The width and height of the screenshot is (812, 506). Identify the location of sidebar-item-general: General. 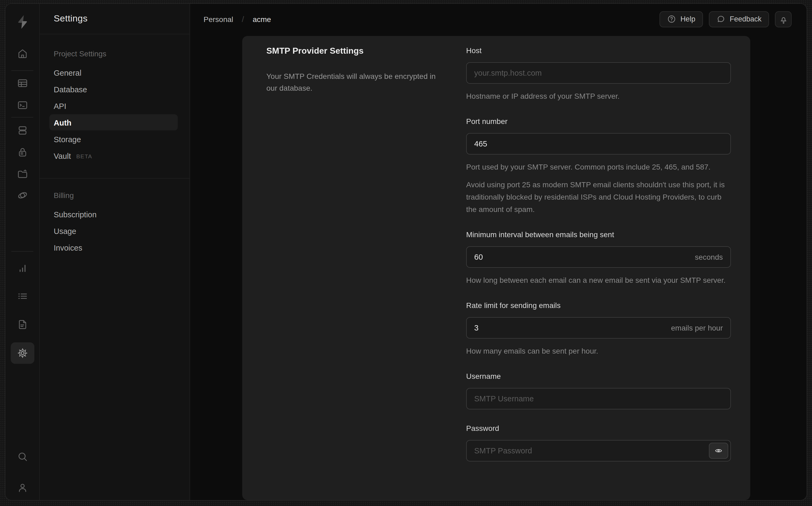
(115, 73).